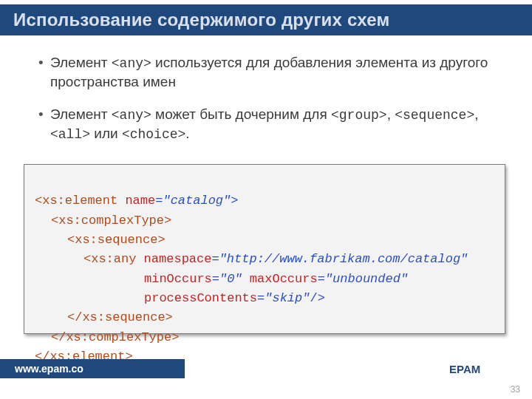  Describe the element at coordinates (276, 279) in the screenshot. I see `code-line: minOccurs="0" maxOccurs="unbounded"` at that location.